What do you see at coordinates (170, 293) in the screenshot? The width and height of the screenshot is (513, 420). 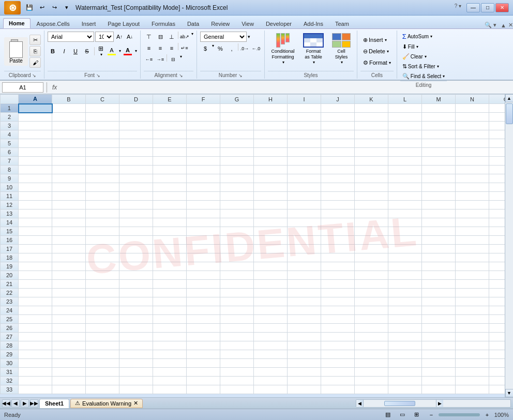 I see `cell-E22` at bounding box center [170, 293].